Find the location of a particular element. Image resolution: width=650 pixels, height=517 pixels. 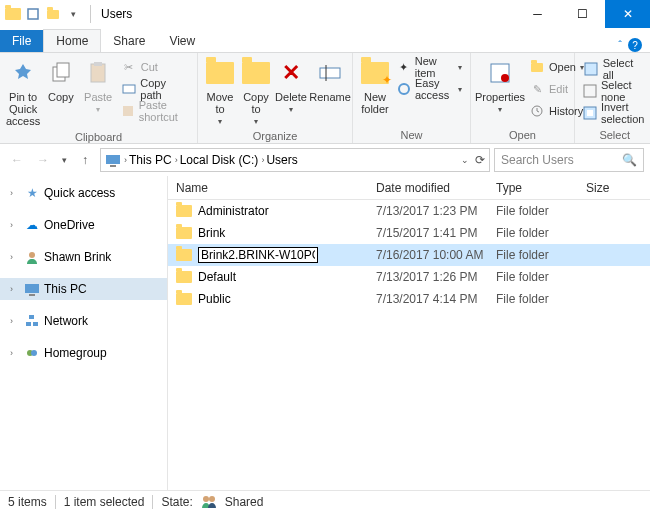

status-state-label: State: is located at coordinates (176, 502).